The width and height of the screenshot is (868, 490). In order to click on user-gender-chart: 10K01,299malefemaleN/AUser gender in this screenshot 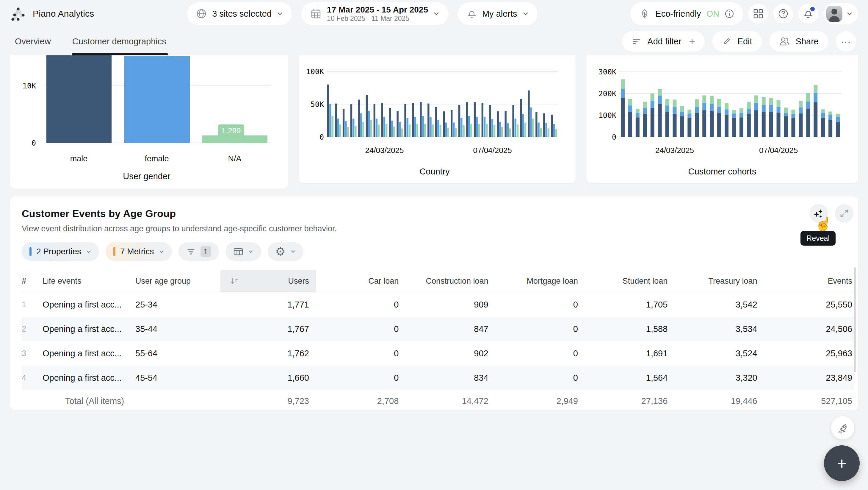, I will do `click(149, 122)`.